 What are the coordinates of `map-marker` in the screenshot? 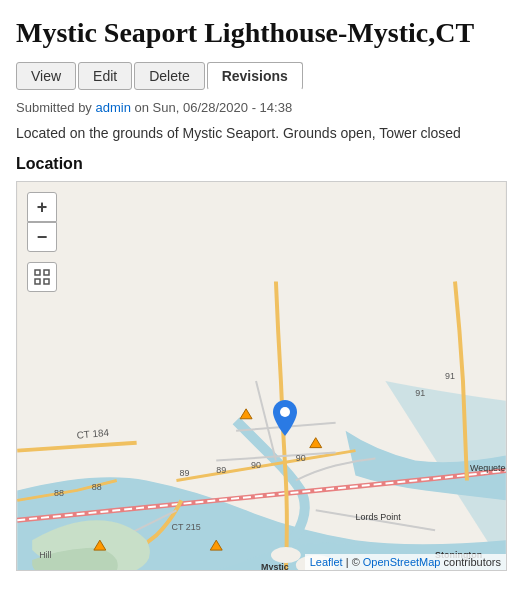 It's located at (285, 420).